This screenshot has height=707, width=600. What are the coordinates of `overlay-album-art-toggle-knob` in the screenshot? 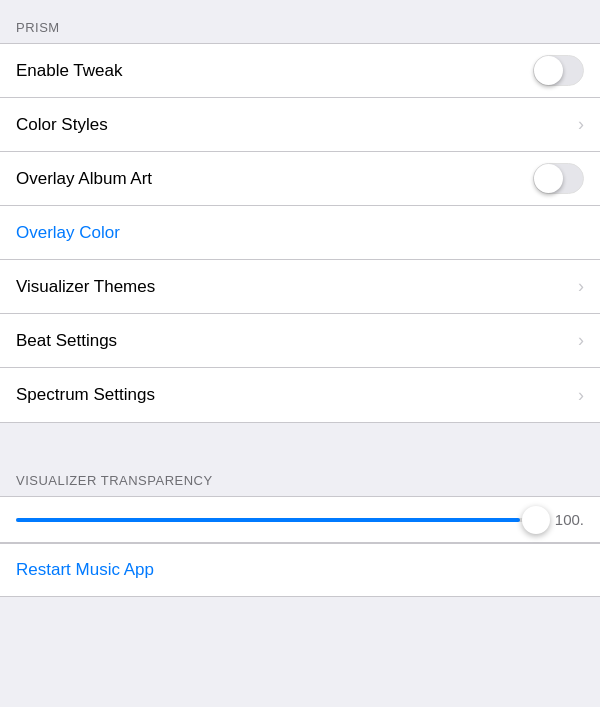 It's located at (548, 178).